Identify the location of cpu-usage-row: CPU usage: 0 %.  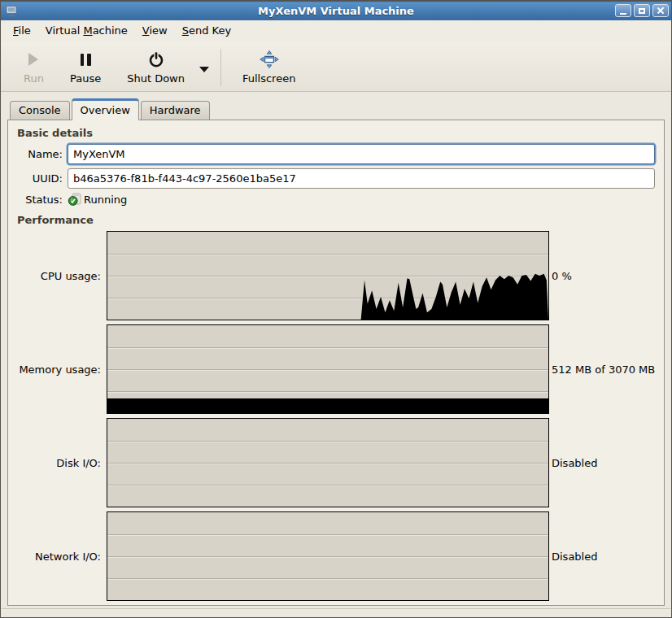
(336, 276).